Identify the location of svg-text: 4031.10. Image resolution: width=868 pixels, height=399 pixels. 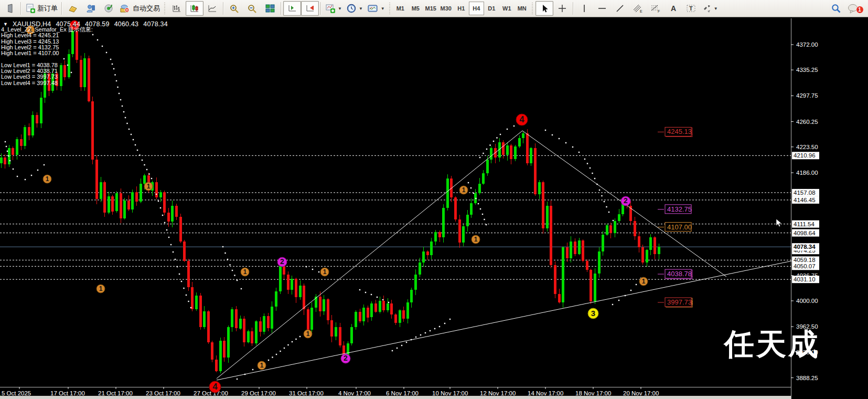
(805, 279).